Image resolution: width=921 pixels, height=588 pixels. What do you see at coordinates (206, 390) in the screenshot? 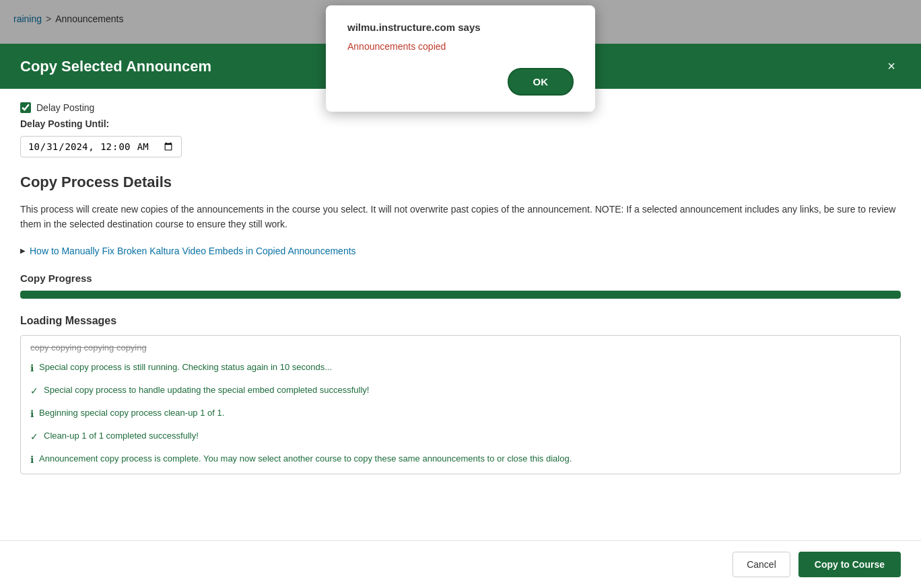
I see `message-text: Special copy process to handle updating …` at bounding box center [206, 390].